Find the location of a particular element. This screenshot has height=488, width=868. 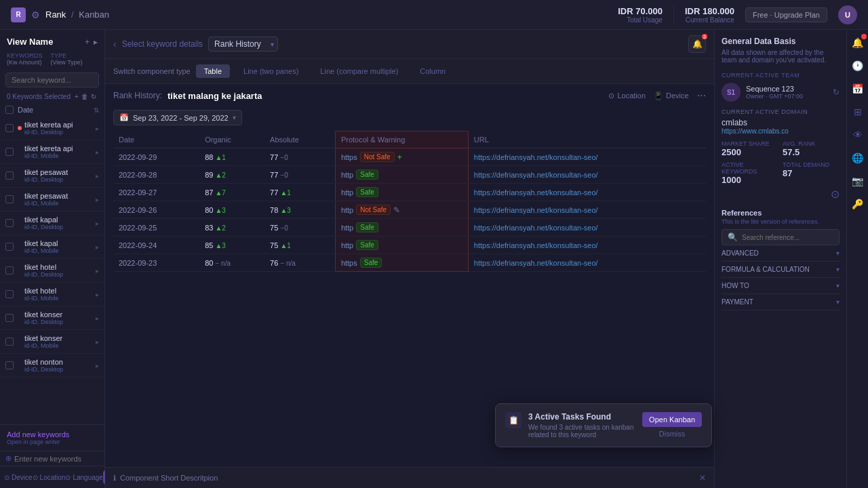

tab-table: Table is located at coordinates (213, 71).